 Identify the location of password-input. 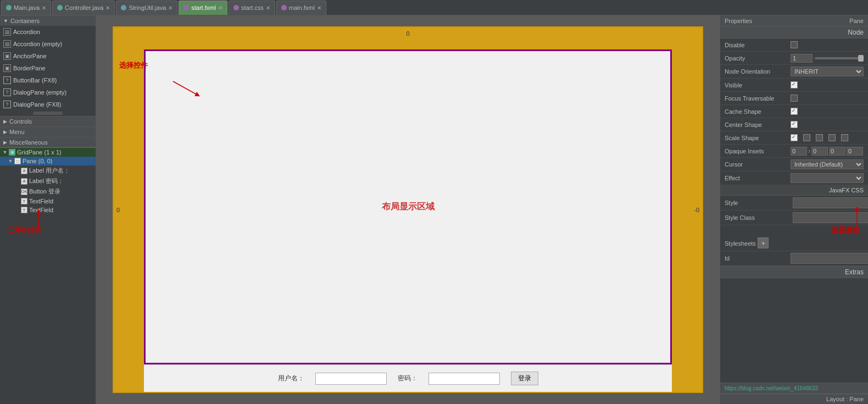
(464, 379).